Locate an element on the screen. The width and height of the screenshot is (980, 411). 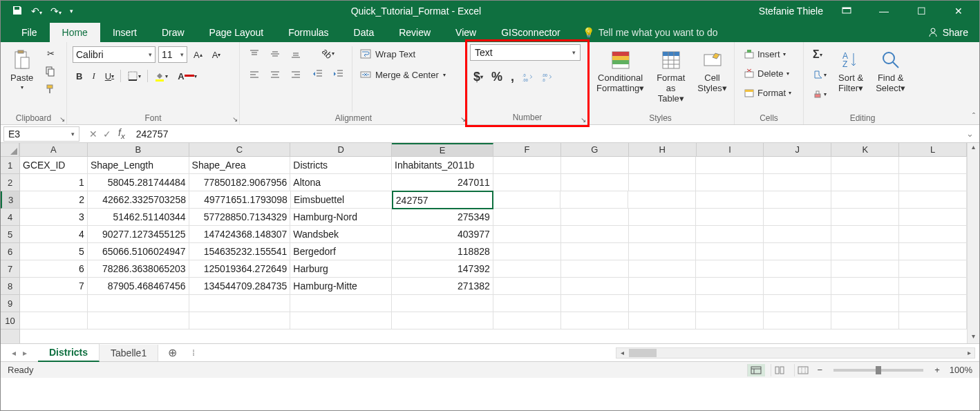
sheet-tab-tabelle1: Tabelle1 is located at coordinates (129, 353).